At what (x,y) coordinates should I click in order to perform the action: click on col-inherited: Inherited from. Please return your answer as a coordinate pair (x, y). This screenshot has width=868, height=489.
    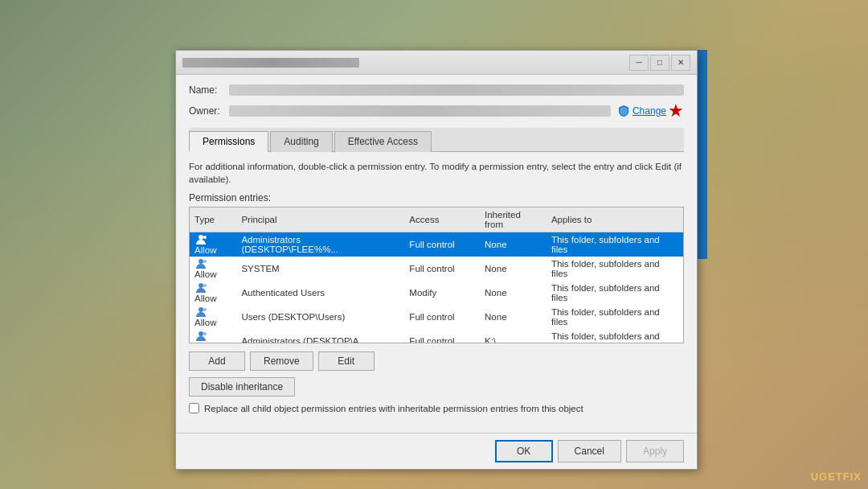
    Looking at the image, I should click on (513, 220).